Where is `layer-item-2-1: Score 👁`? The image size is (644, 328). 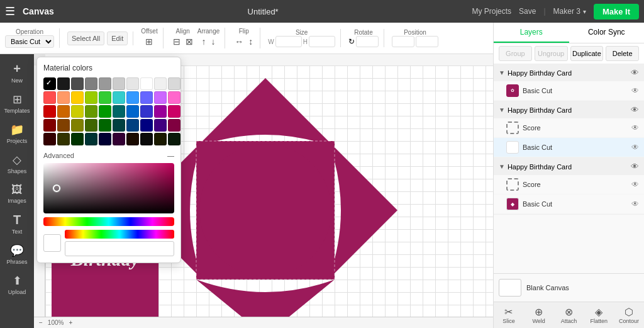 layer-item-2-1: Score 👁 is located at coordinates (569, 128).